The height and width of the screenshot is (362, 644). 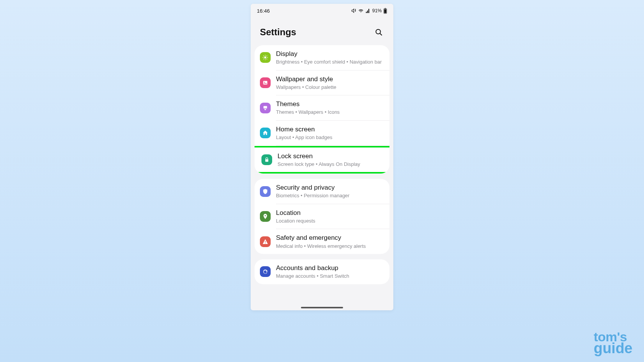 I want to click on item-text: Lock screenScreen lock type • Always On …, so click(x=330, y=160).